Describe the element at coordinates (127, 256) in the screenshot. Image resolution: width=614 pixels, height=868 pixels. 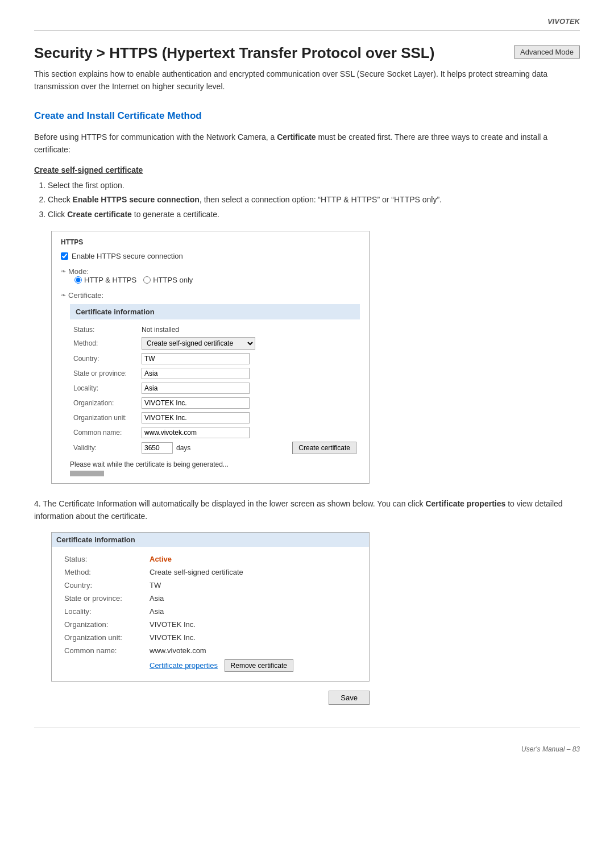
I see `enable-https-label: Enable HTTPS secure connection` at that location.